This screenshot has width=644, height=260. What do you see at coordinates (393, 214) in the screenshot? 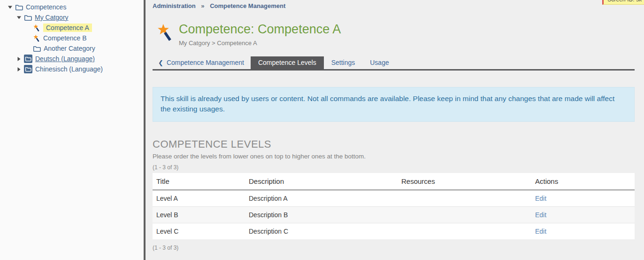
I see `table-row-level-b: Level B Description B Edit` at bounding box center [393, 214].